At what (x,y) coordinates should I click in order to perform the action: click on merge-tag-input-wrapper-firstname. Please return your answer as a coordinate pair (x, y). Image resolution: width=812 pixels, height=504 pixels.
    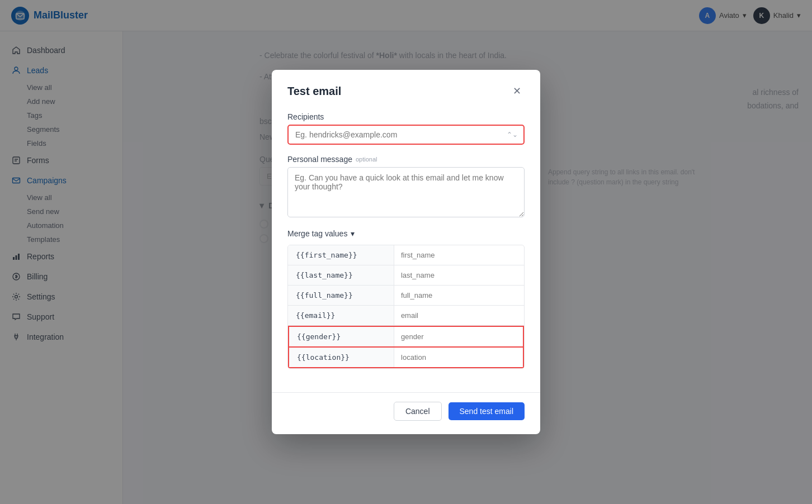
    Looking at the image, I should click on (459, 255).